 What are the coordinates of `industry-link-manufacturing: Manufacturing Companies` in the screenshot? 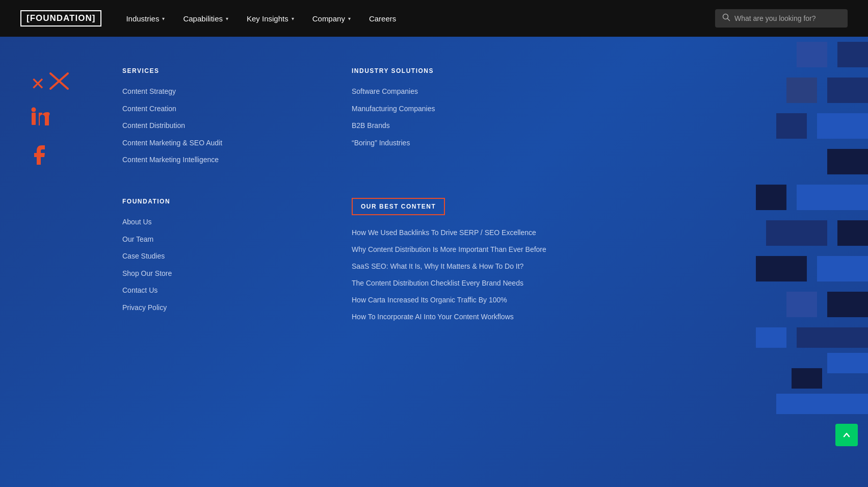 It's located at (456, 109).